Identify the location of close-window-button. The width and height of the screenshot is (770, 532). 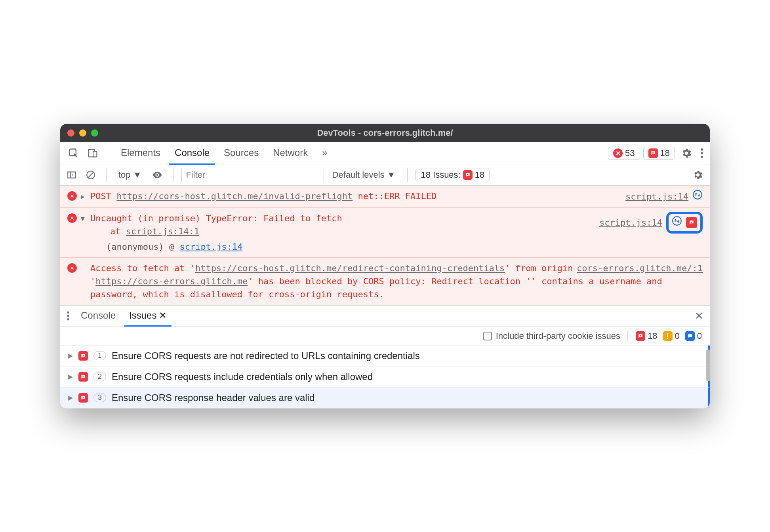
(71, 133).